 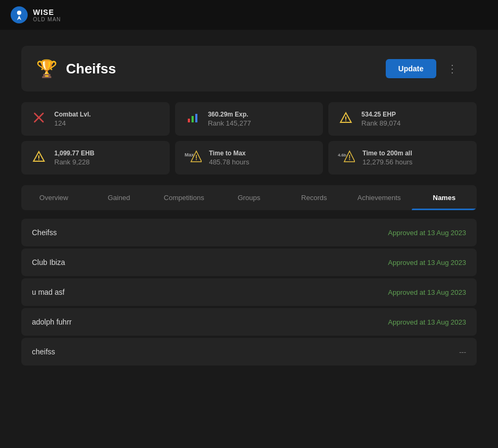 What do you see at coordinates (387, 157) in the screenshot?
I see `stat-info-timeto200m: Time to 200m all 12,279.56 hours` at bounding box center [387, 157].